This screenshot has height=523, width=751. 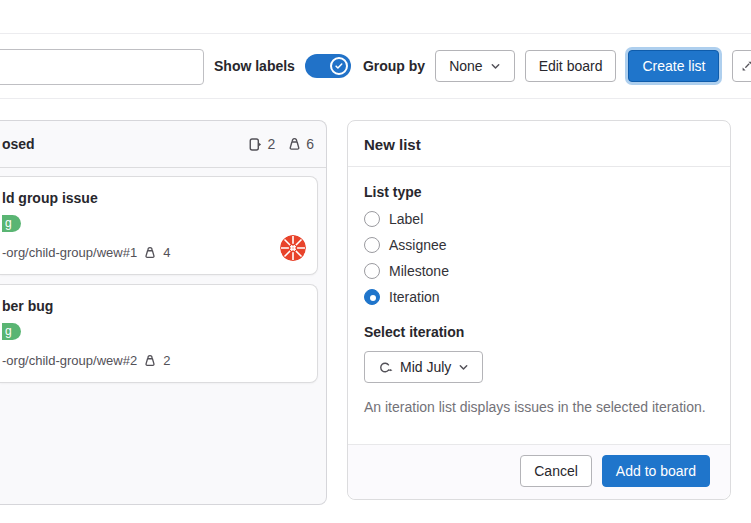 I want to click on add-to-board-button: Add to board, so click(x=656, y=471).